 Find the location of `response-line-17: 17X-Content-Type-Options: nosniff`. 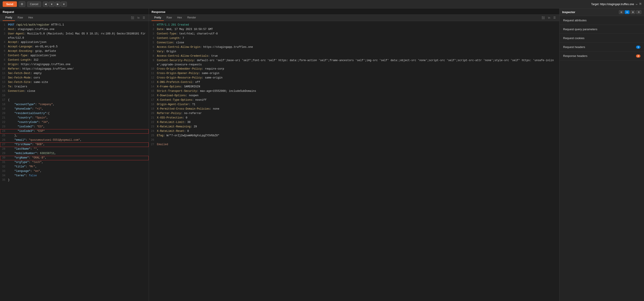

response-line-17: 17X-Content-Type-Options: nosniff is located at coordinates (354, 100).